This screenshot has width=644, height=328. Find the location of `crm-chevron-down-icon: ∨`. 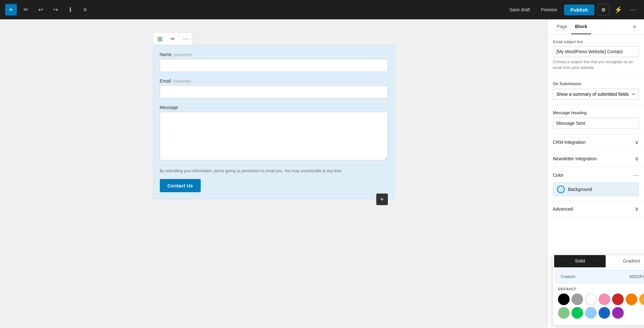

crm-chevron-down-icon: ∨ is located at coordinates (637, 142).